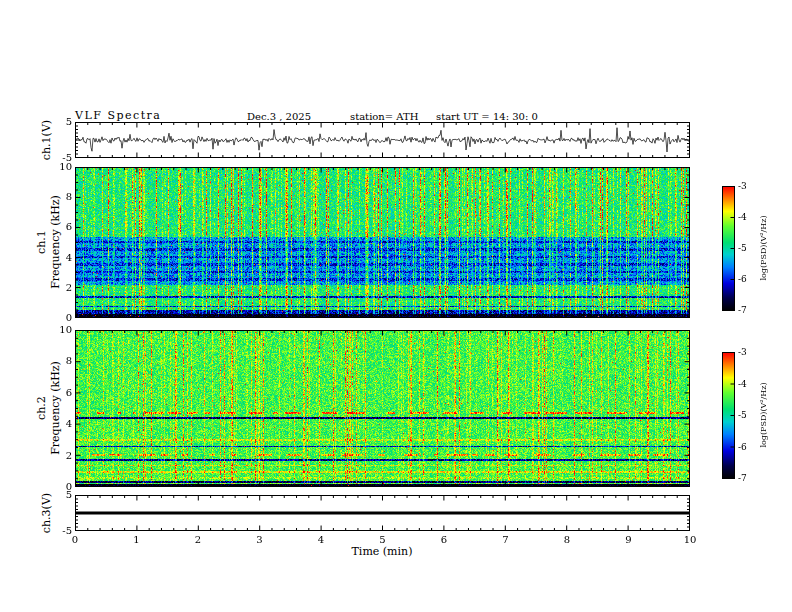 Image resolution: width=792 pixels, height=612 pixels. Describe the element at coordinates (384, 116) in the screenshot. I see `station-label: station= ATH` at that location.